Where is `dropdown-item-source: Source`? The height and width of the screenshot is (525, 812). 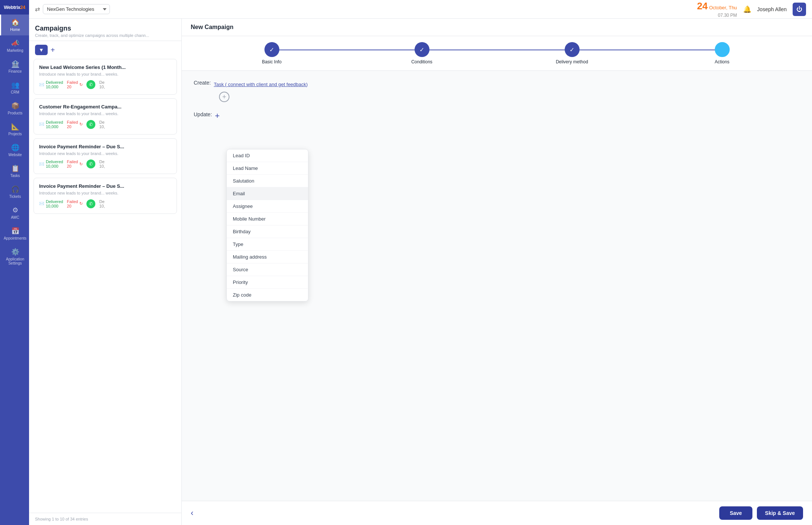 dropdown-item-source: Source is located at coordinates (267, 270).